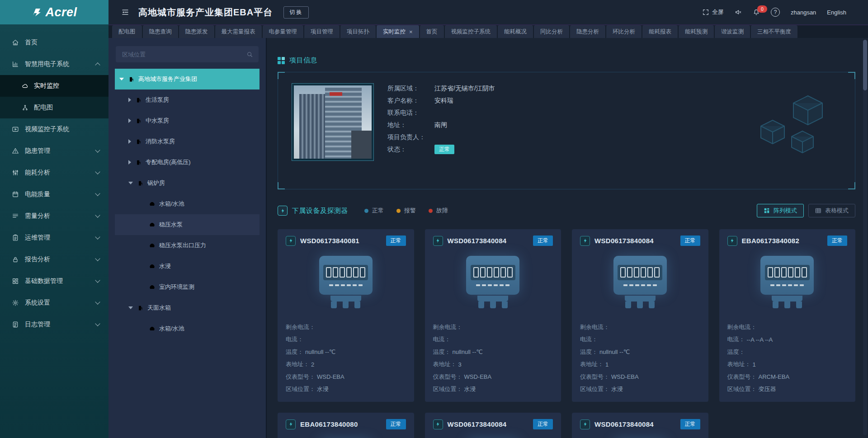  I want to click on device-field-row: 表地址： 3, so click(493, 365).